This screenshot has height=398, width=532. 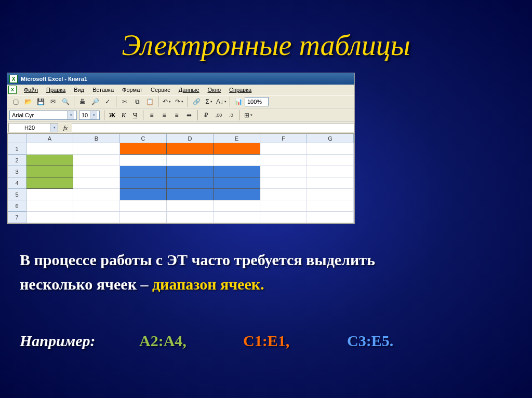 What do you see at coordinates (330, 139) in the screenshot?
I see `col-header: G` at bounding box center [330, 139].